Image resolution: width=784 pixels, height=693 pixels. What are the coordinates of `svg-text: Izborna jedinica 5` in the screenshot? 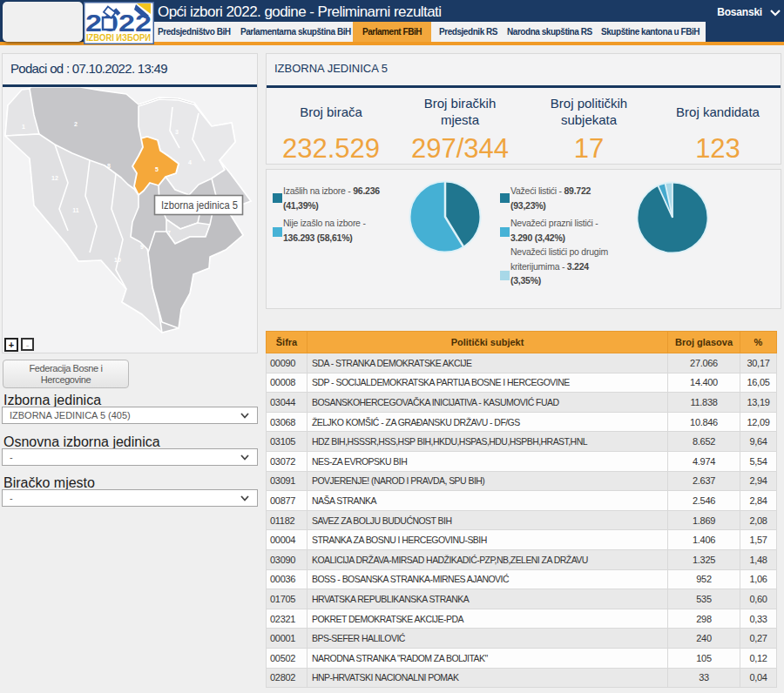 It's located at (199, 205).